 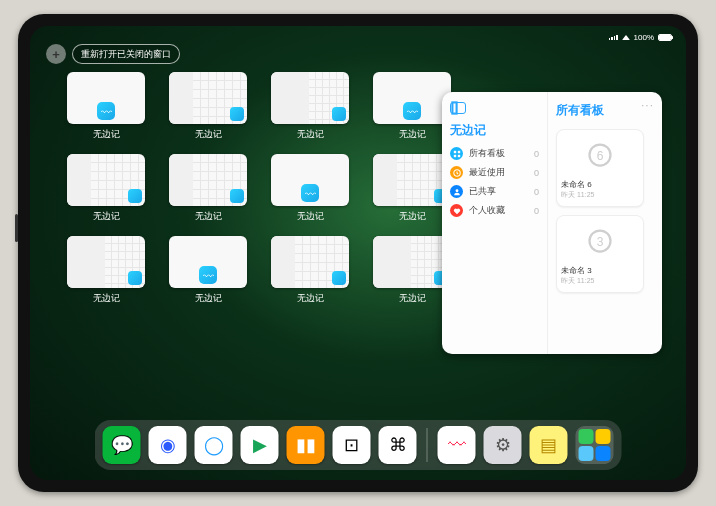 What do you see at coordinates (605, 110) in the screenshot?
I see `boards-title: 所有看板` at bounding box center [605, 110].